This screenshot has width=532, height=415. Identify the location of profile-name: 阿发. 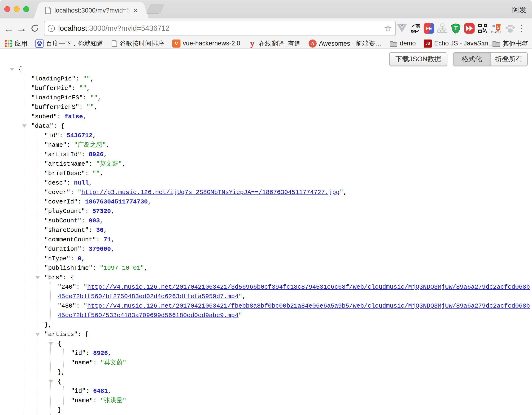
(519, 10).